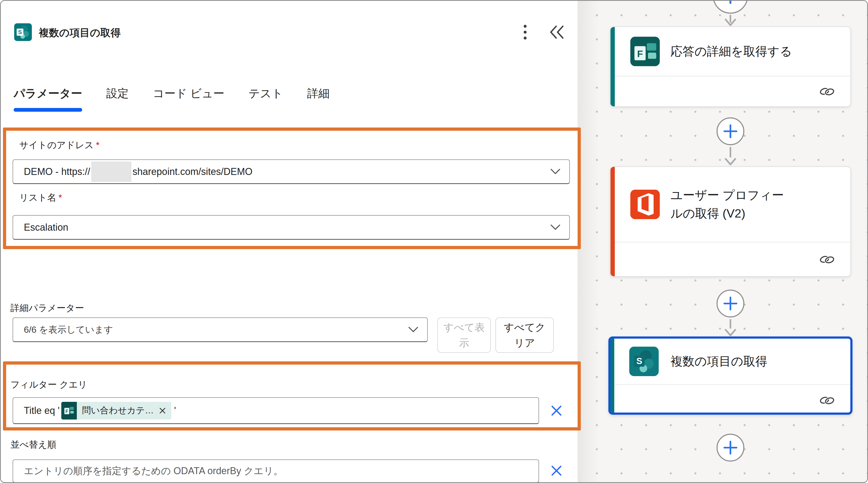 The height and width of the screenshot is (483, 868). What do you see at coordinates (464, 335) in the screenshot?
I see `show-all-button: すべて表示` at bounding box center [464, 335].